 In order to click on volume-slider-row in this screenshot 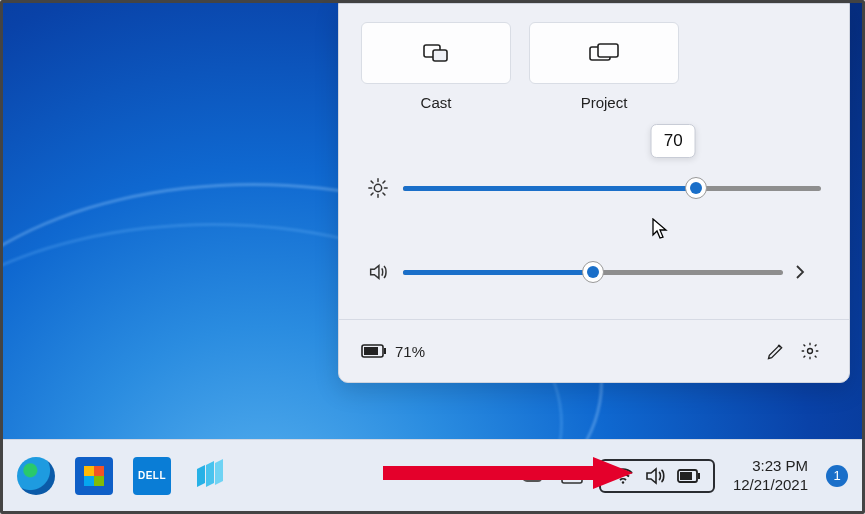, I will do `click(594, 272)`.